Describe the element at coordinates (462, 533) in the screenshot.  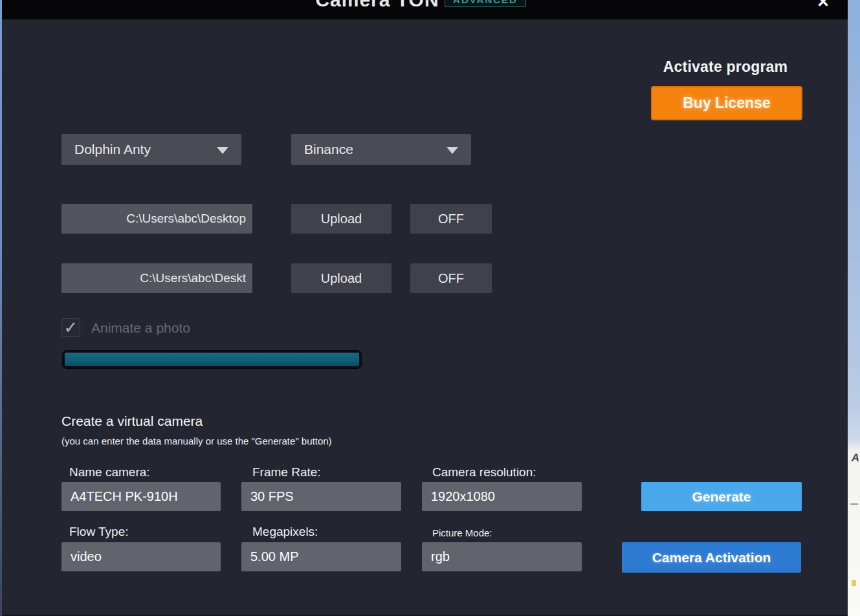
I see `picture-mode-label: Picture Mode:` at that location.